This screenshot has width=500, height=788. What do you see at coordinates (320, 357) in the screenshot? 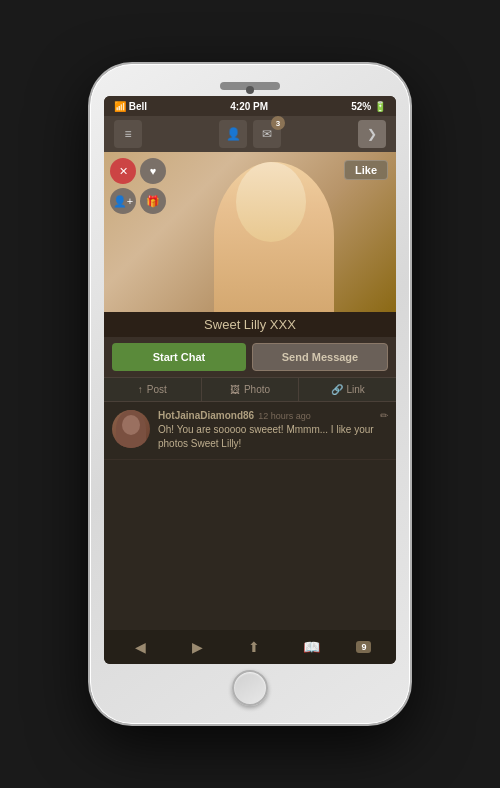
I see `send-message-button: Send Message` at bounding box center [320, 357].